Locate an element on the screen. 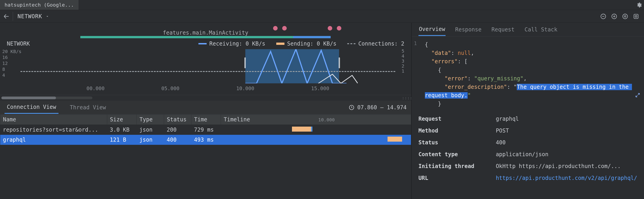  editor-tab: hatsupintech (Google... is located at coordinates (40, 5).